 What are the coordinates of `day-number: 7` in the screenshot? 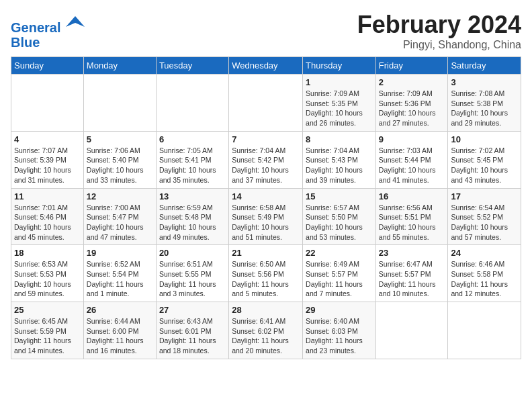 It's located at (266, 140).